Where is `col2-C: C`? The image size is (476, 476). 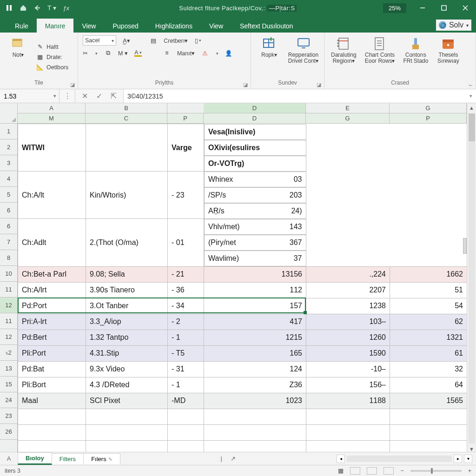 col2-C: C is located at coordinates (126, 118).